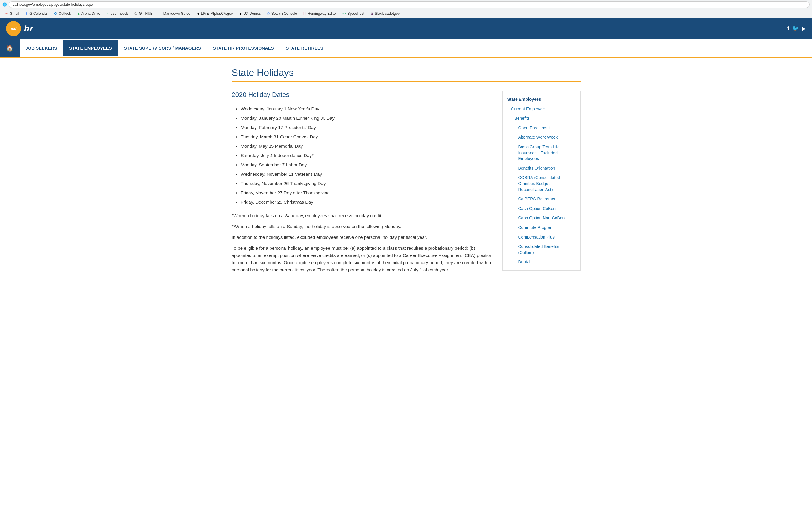 This screenshot has height=519, width=812. Describe the element at coordinates (542, 138) in the screenshot. I see `sidebar-item-alternate-work-week: Alternate Work Week` at that location.